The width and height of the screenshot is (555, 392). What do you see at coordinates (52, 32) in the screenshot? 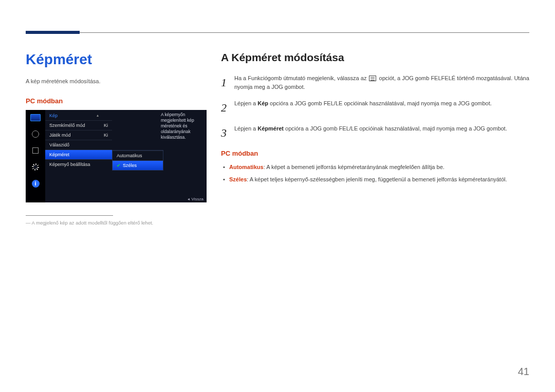
I see `header-accent-bar` at bounding box center [52, 32].